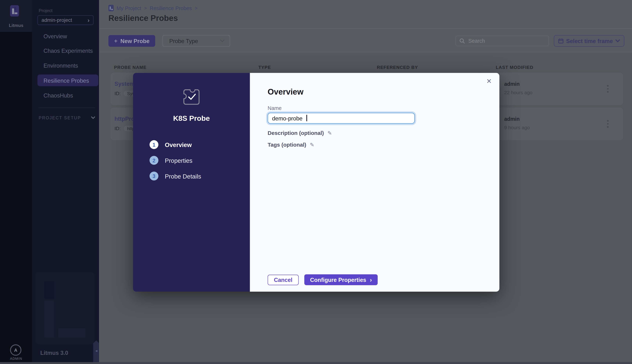 The width and height of the screenshot is (632, 364). Describe the element at coordinates (514, 68) in the screenshot. I see `column-header-last-modified: LAST MODIFIED` at that location.